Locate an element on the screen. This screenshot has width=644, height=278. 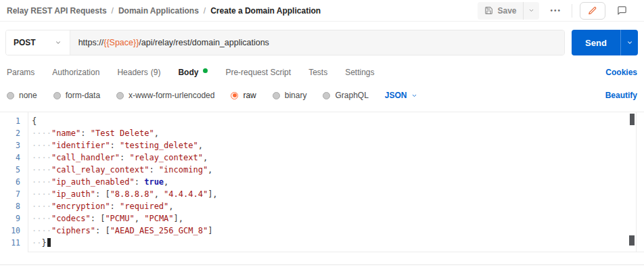
edit-button is located at coordinates (593, 11).